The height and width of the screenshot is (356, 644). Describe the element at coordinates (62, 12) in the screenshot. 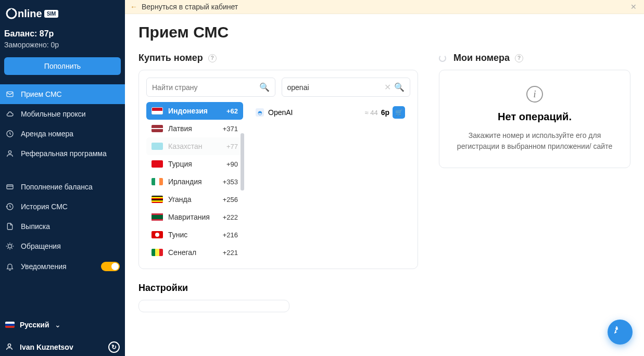

I see `logo: nline SIM` at that location.